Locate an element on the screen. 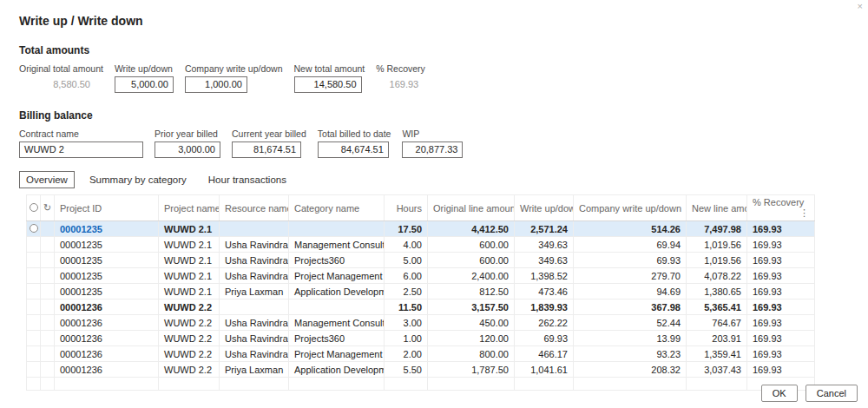  table-row: 00001235WUWD 2.1Usha Ravindra RaoProject… is located at coordinates (421, 276).